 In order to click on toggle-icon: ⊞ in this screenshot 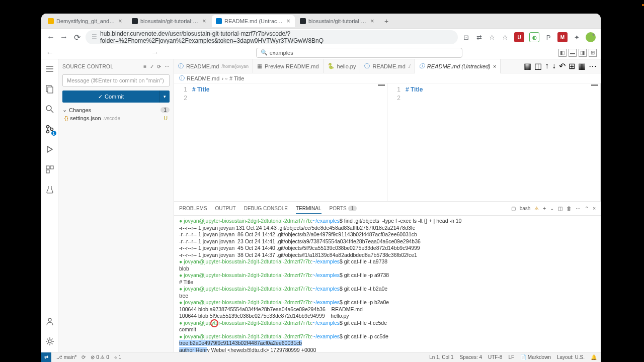, I will do `click(572, 66)`.